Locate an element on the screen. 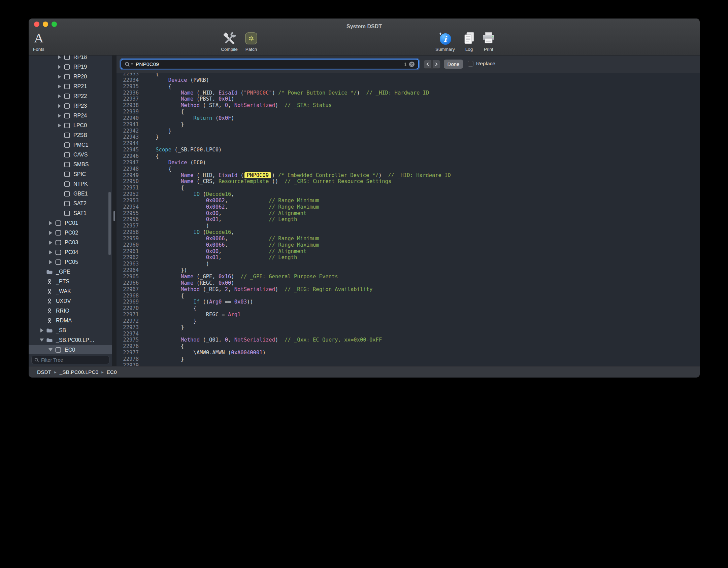 This screenshot has height=568, width=728. code-text: REGC = Arg1 is located at coordinates (192, 315).